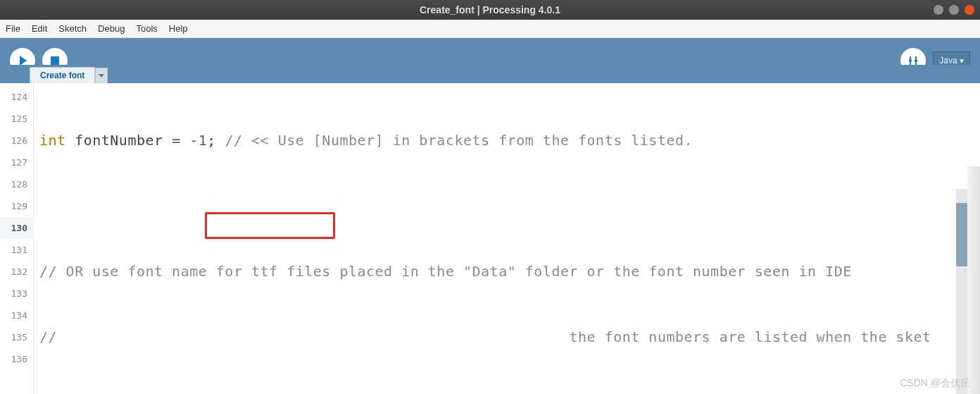 The image size is (980, 394). I want to click on window-controls, so click(954, 10).